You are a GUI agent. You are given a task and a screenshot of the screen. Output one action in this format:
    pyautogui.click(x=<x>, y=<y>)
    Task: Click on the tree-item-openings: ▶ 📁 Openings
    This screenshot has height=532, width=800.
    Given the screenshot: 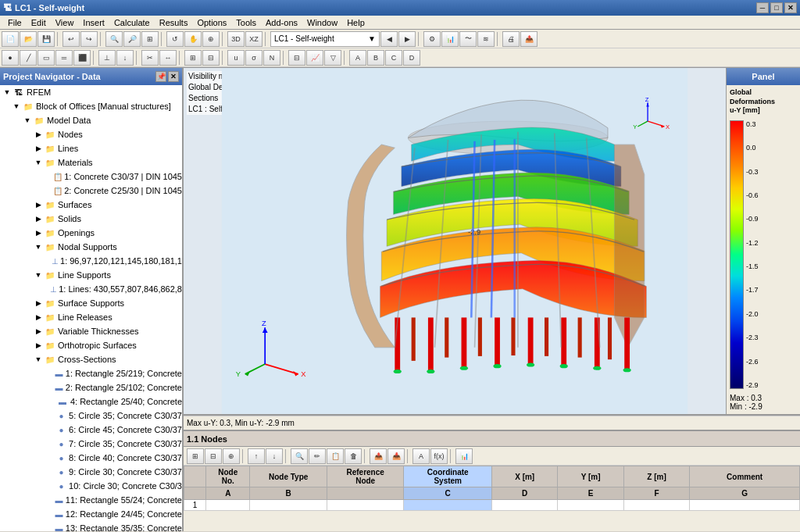 What is the action you would take?
    pyautogui.click(x=91, y=233)
    